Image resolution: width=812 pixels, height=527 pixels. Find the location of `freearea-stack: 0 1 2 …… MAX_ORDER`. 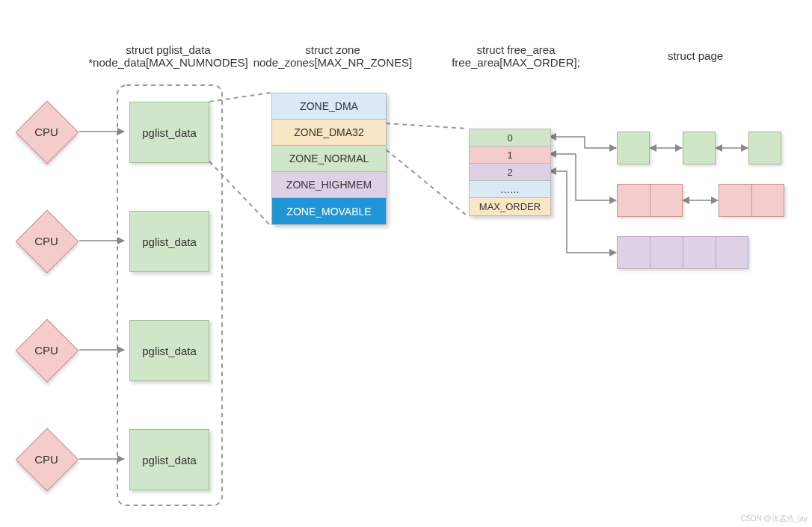

freearea-stack: 0 1 2 …… MAX_ORDER is located at coordinates (510, 172).